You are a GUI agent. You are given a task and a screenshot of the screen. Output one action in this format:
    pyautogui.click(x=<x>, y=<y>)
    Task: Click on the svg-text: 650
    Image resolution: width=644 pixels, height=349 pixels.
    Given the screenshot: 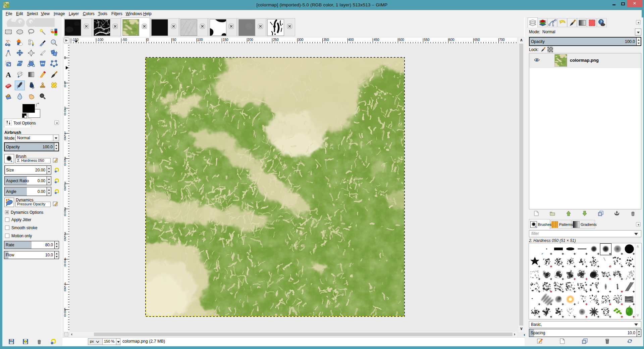 What is the action you would take?
    pyautogui.click(x=477, y=40)
    